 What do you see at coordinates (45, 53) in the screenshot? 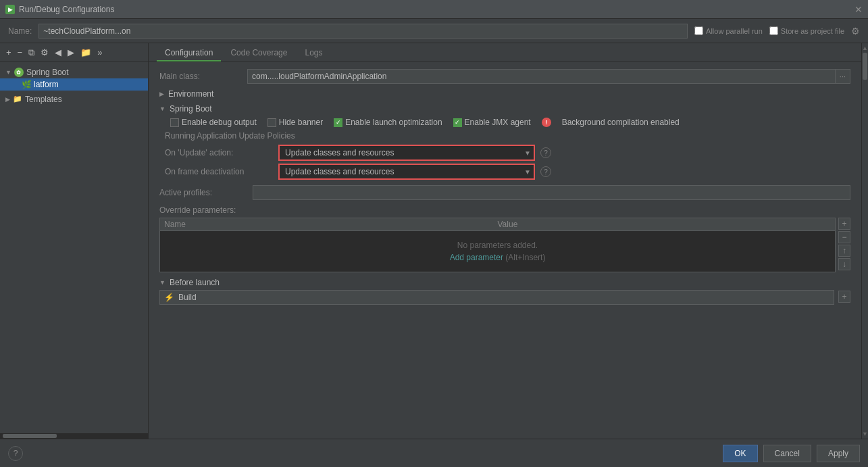
I see `settings-config-button: ⚙` at bounding box center [45, 53].